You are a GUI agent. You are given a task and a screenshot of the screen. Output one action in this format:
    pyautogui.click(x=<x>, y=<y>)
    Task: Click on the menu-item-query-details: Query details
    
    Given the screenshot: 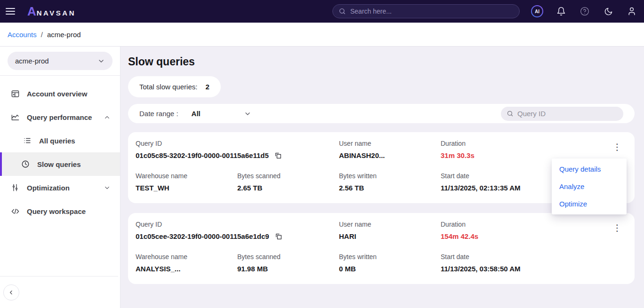 What is the action you would take?
    pyautogui.click(x=589, y=169)
    